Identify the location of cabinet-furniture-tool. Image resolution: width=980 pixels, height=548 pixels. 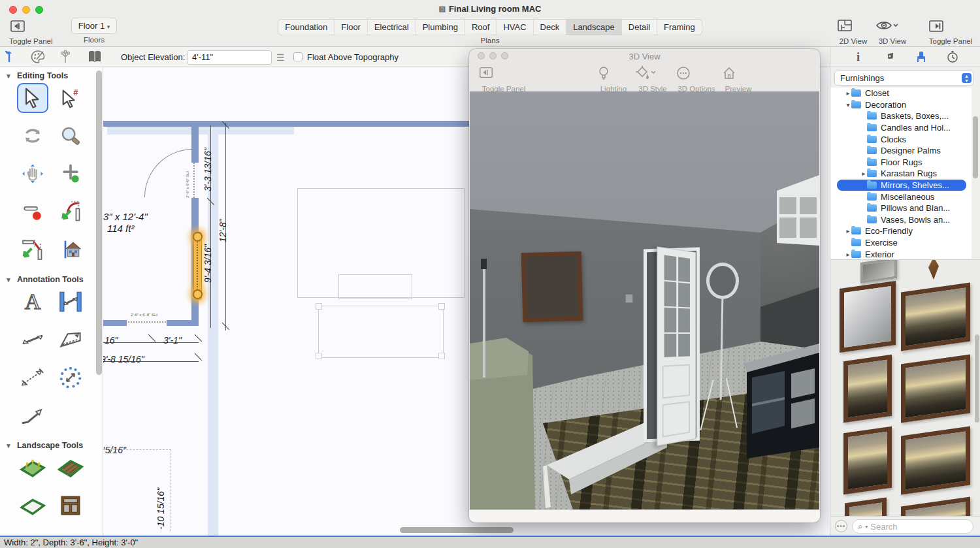
(71, 506).